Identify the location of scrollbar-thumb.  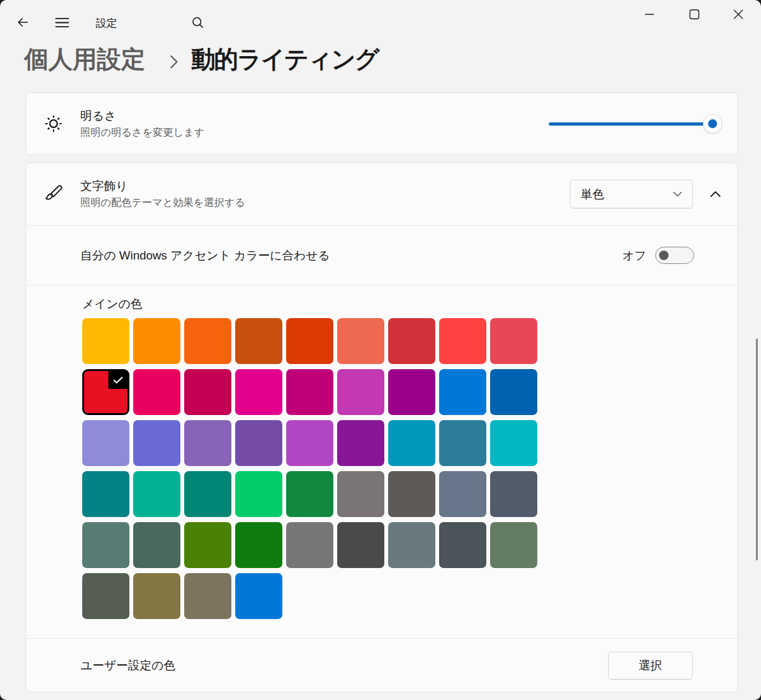
(757, 449).